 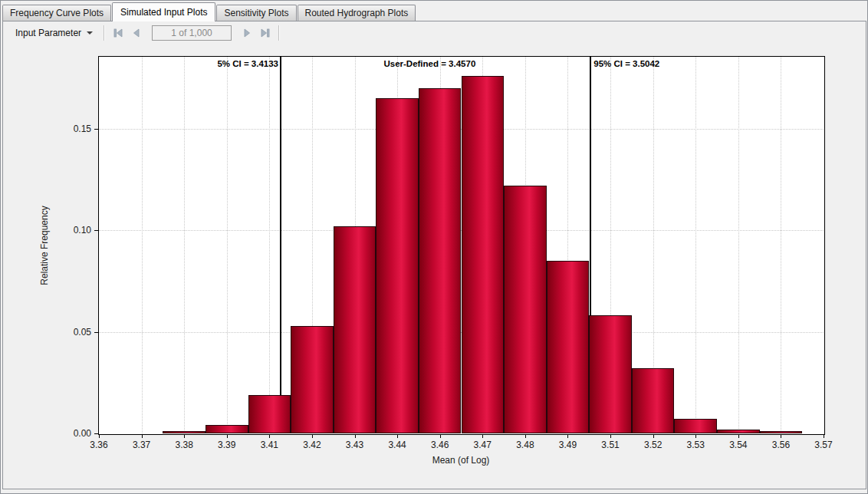 What do you see at coordinates (54, 33) in the screenshot?
I see `input-parameter-dropdown: Input Parameter` at bounding box center [54, 33].